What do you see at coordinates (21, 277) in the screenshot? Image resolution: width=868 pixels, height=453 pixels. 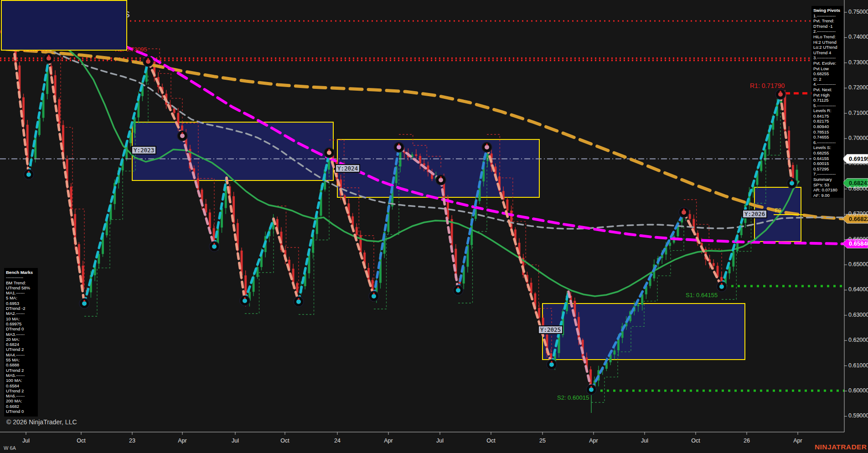 I see `benchmarks-line: ------------` at bounding box center [21, 277].